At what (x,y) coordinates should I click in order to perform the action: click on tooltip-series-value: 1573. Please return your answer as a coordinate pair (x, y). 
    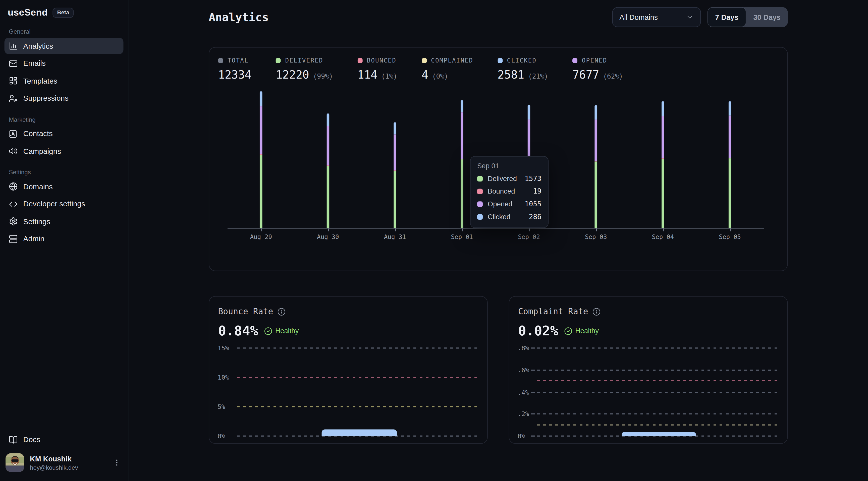
    Looking at the image, I should click on (533, 179).